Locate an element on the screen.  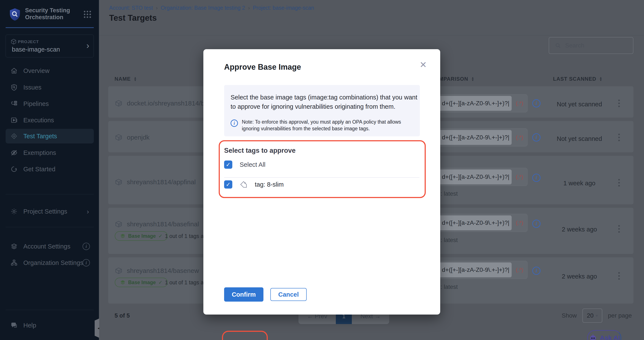
sidebar-item-label: Pipelines is located at coordinates (36, 104).